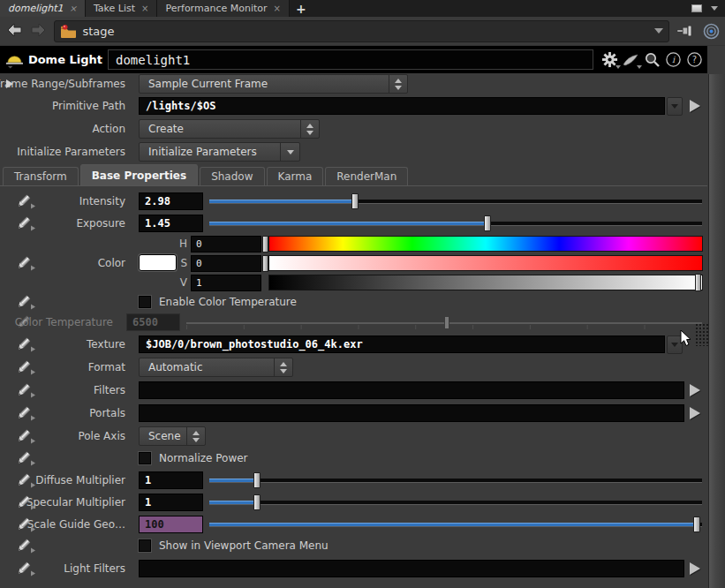 This screenshot has height=588, width=725. Describe the element at coordinates (698, 283) in the screenshot. I see `value-slider-handle` at that location.